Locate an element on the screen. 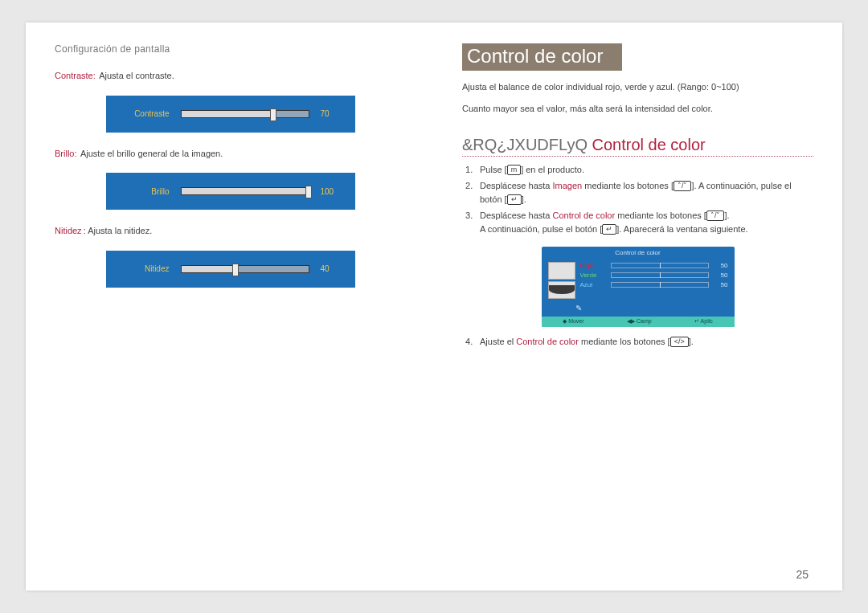  brillo-label: Brillo: is located at coordinates (66, 153).